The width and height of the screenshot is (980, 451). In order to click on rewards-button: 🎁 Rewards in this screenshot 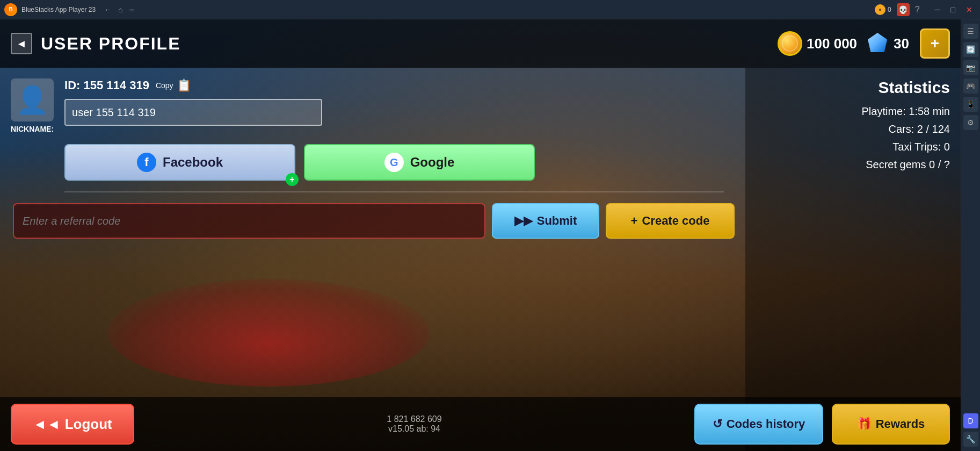, I will do `click(891, 424)`.